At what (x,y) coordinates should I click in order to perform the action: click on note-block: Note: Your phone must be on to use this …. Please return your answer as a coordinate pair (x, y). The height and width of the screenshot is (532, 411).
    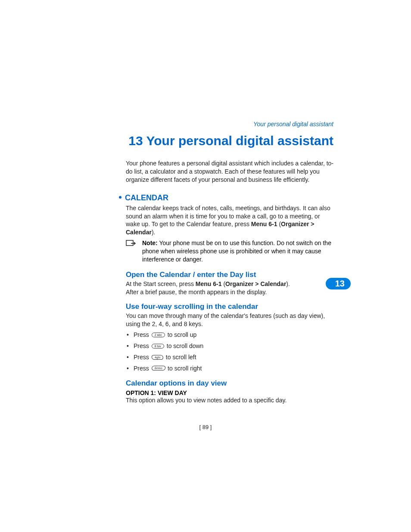
    Looking at the image, I should click on (230, 252).